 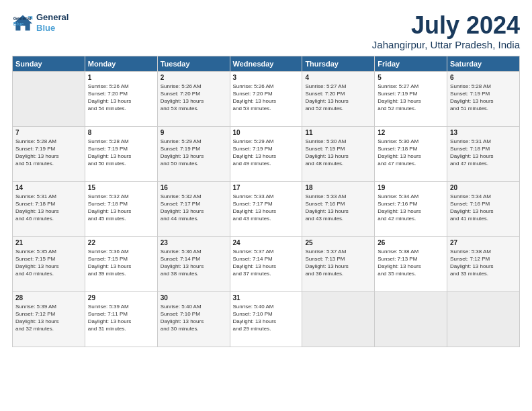 What do you see at coordinates (266, 78) in the screenshot?
I see `day-number: 3` at bounding box center [266, 78].